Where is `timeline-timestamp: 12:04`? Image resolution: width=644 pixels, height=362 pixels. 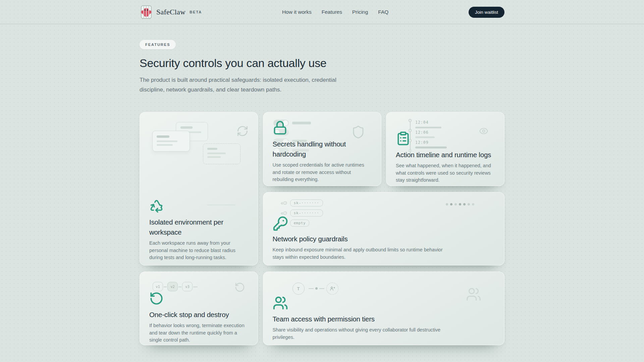
timeline-timestamp: 12:04 is located at coordinates (422, 122).